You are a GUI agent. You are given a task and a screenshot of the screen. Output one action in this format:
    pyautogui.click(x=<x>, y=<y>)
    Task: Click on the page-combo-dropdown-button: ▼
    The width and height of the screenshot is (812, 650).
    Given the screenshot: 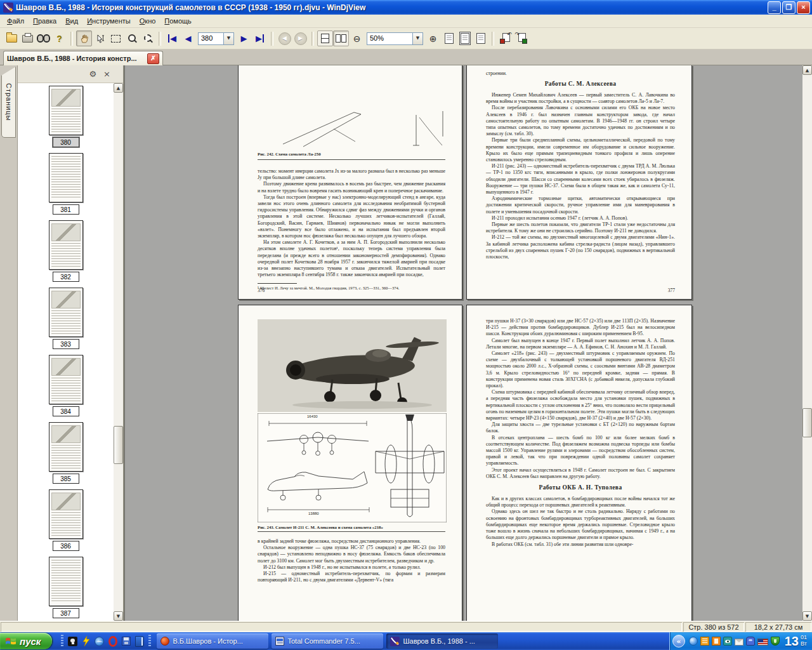 What is the action you would take?
    pyautogui.click(x=228, y=39)
    